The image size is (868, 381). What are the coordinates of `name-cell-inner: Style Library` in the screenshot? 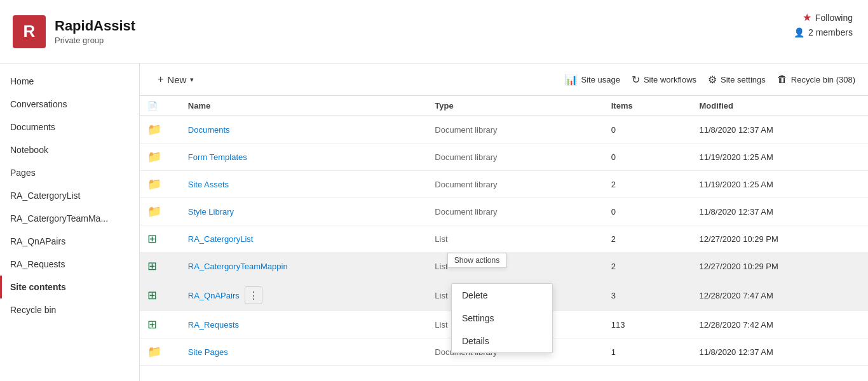 It's located at (304, 212).